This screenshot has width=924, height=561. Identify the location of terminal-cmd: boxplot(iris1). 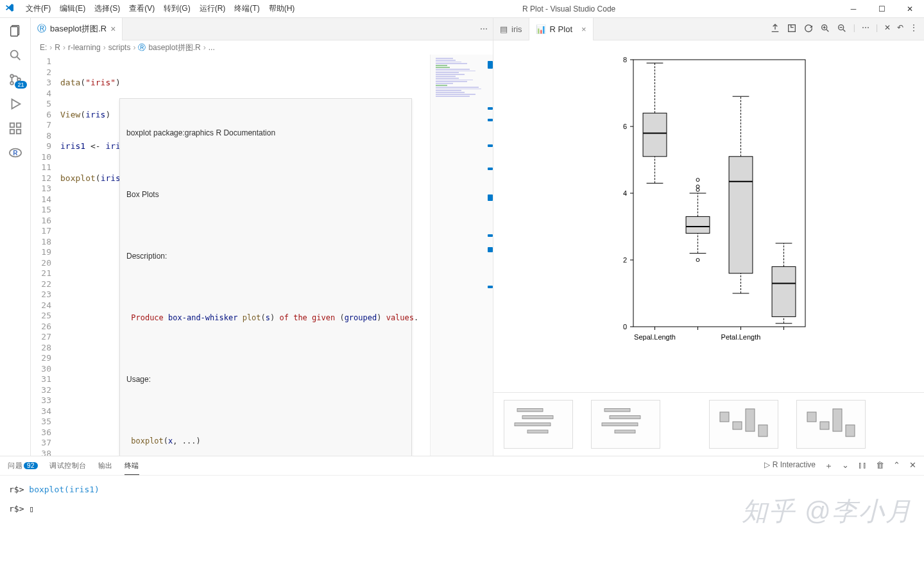
(64, 489).